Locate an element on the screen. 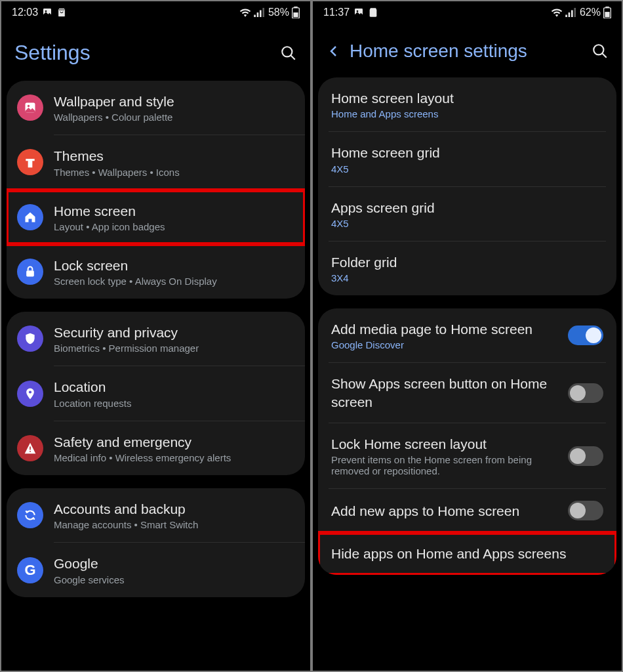  item-sub: Google services is located at coordinates (174, 580).